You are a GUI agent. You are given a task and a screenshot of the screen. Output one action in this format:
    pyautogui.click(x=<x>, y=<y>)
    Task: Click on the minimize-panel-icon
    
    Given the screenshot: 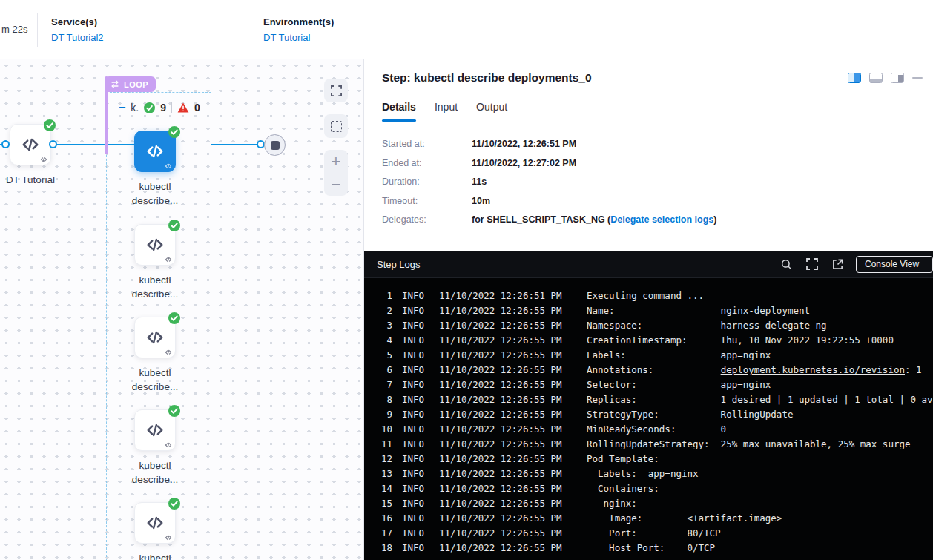 What is the action you would take?
    pyautogui.click(x=917, y=79)
    